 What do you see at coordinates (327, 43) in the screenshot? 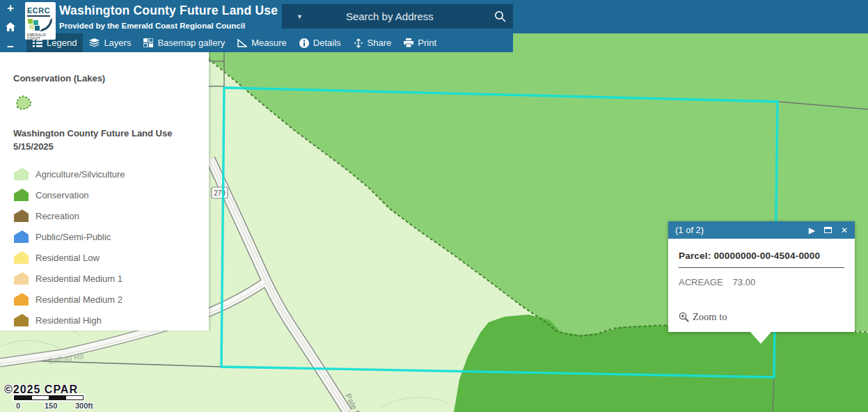
I see `details-button-label: Details` at bounding box center [327, 43].